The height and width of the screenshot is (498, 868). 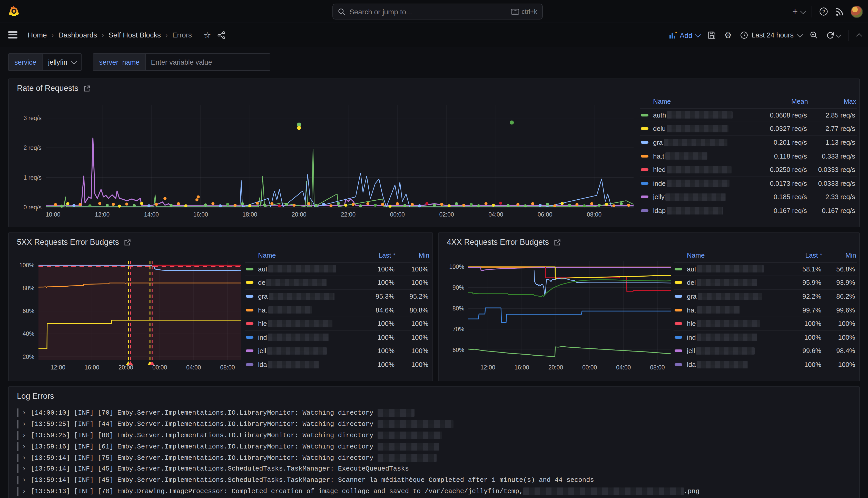 What do you see at coordinates (436, 469) in the screenshot?
I see `log-row: ›[13:59:14] [INF] [45] Emby.Server.Imple…` at bounding box center [436, 469].